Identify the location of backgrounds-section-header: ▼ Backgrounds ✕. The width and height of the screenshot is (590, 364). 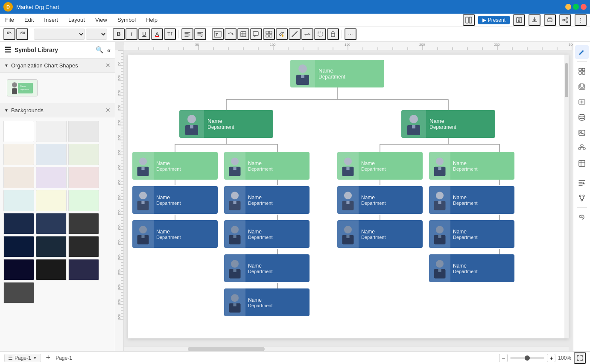
(57, 110).